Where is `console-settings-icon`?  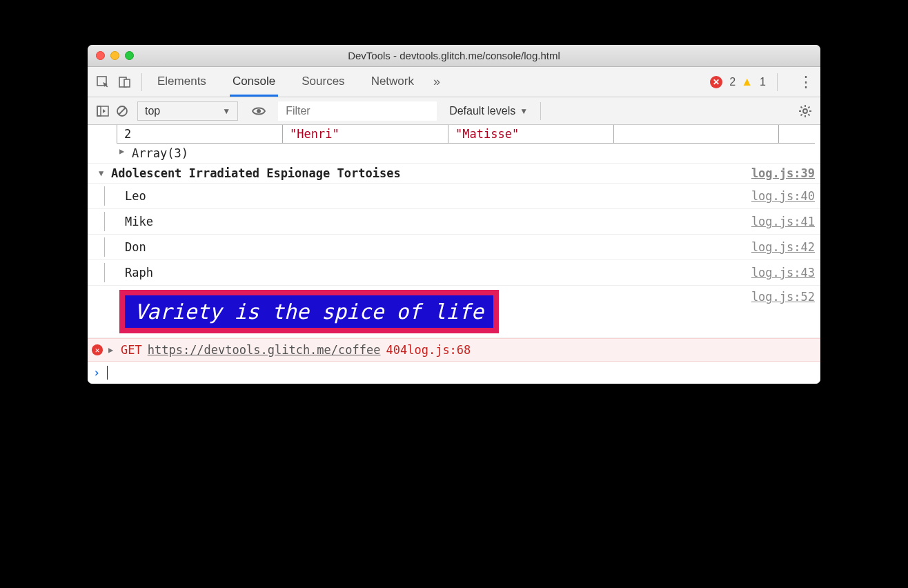 console-settings-icon is located at coordinates (805, 111).